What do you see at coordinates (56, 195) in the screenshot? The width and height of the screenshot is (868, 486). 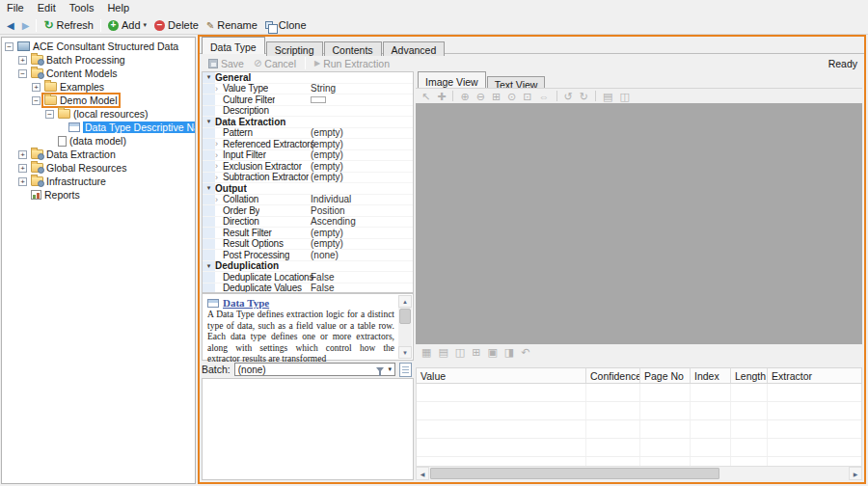 I see `tree-node-body: Reports` at bounding box center [56, 195].